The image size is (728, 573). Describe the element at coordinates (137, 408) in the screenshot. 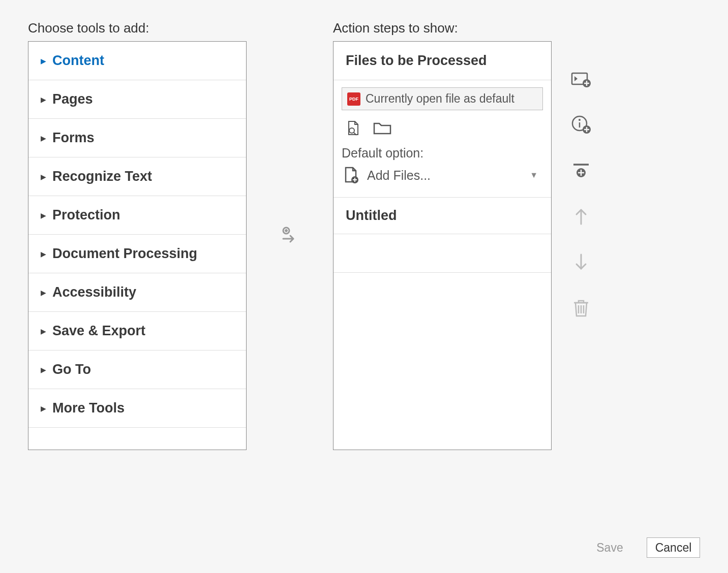

I see `tool-category-more-tools: ▶ More Tools` at that location.